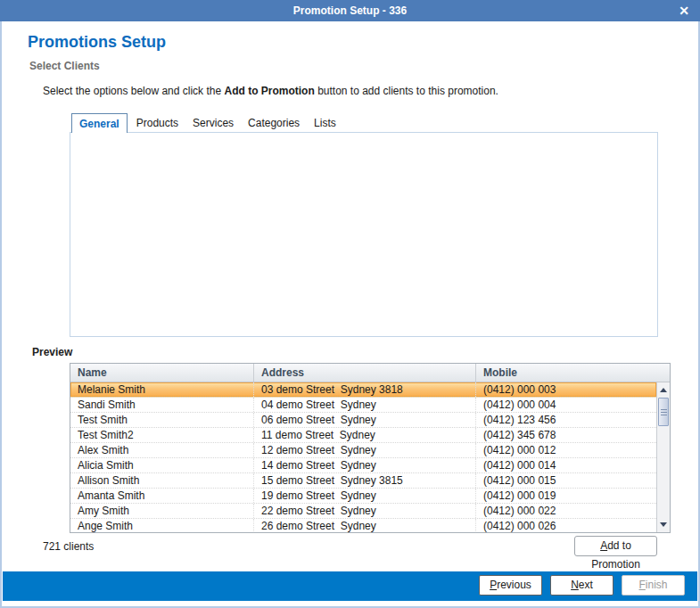 The image size is (700, 608). Describe the element at coordinates (274, 123) in the screenshot. I see `tab-categories: Categories` at that location.